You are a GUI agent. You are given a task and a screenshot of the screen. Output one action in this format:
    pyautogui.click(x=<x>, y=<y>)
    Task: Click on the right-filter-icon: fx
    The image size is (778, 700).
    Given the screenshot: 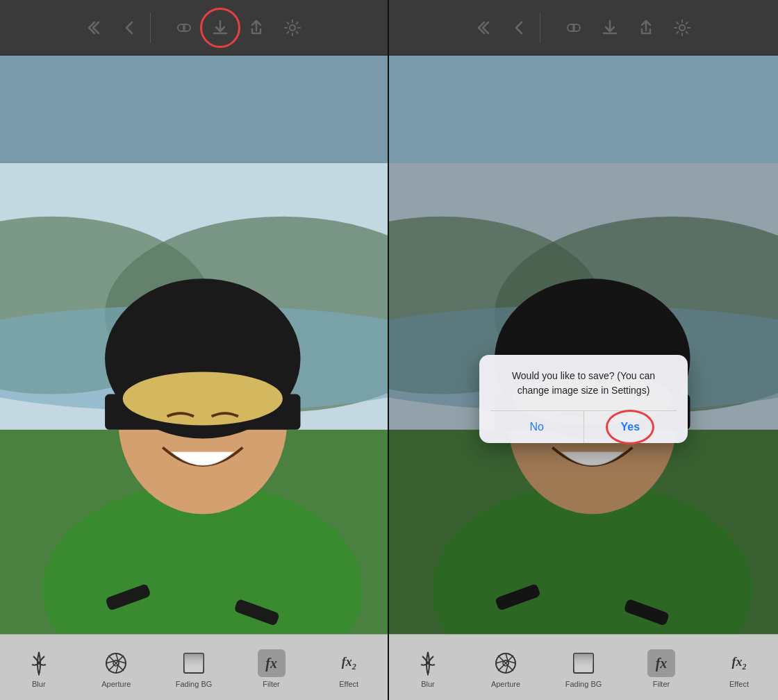 What is the action you would take?
    pyautogui.click(x=661, y=663)
    